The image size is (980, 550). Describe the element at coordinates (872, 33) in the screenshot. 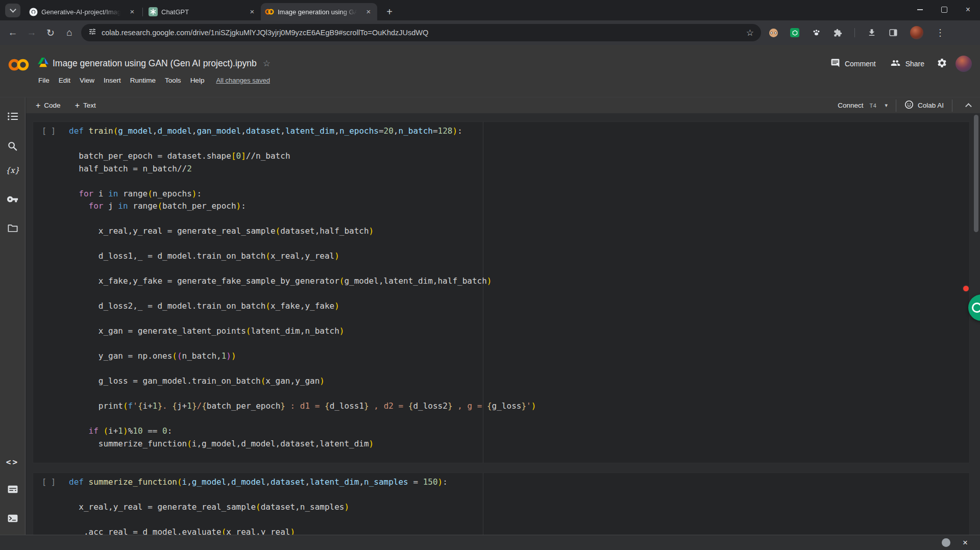

I see `downloads-icon` at that location.